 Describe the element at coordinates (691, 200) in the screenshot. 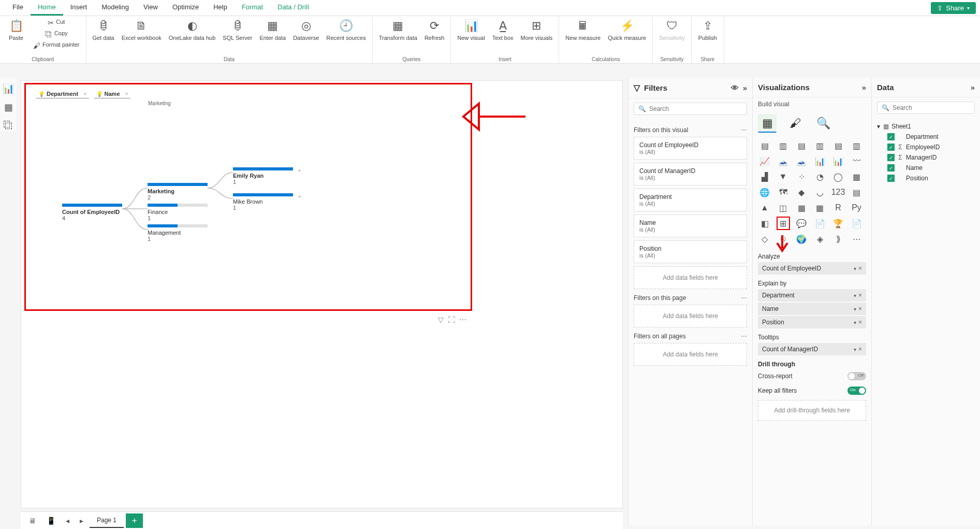

I see `filter-department: Departmentis (All)` at that location.